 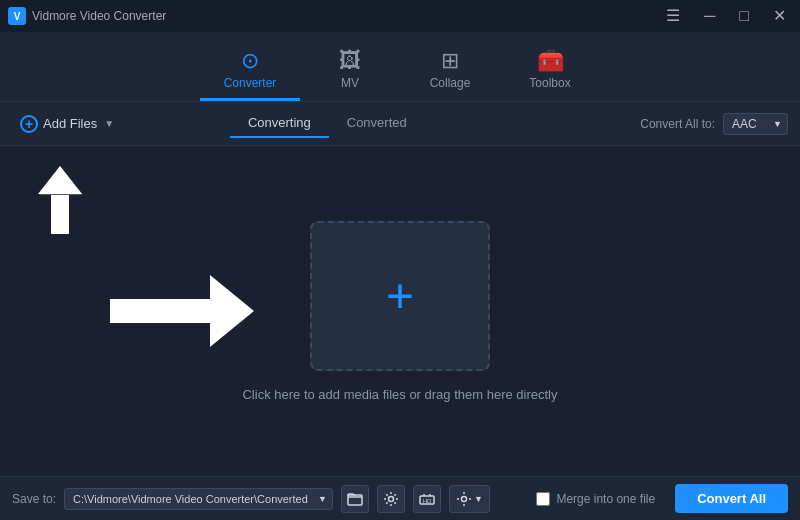 What do you see at coordinates (29, 124) in the screenshot?
I see `plus-circle-icon: +` at bounding box center [29, 124].